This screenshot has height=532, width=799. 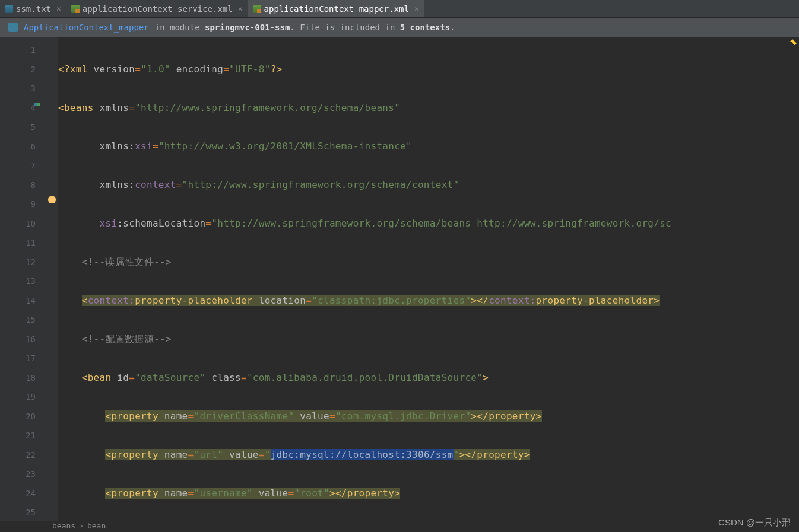 I want to click on banner-text: in module springmvc-001-ssm. File is inc…, so click(x=305, y=27).